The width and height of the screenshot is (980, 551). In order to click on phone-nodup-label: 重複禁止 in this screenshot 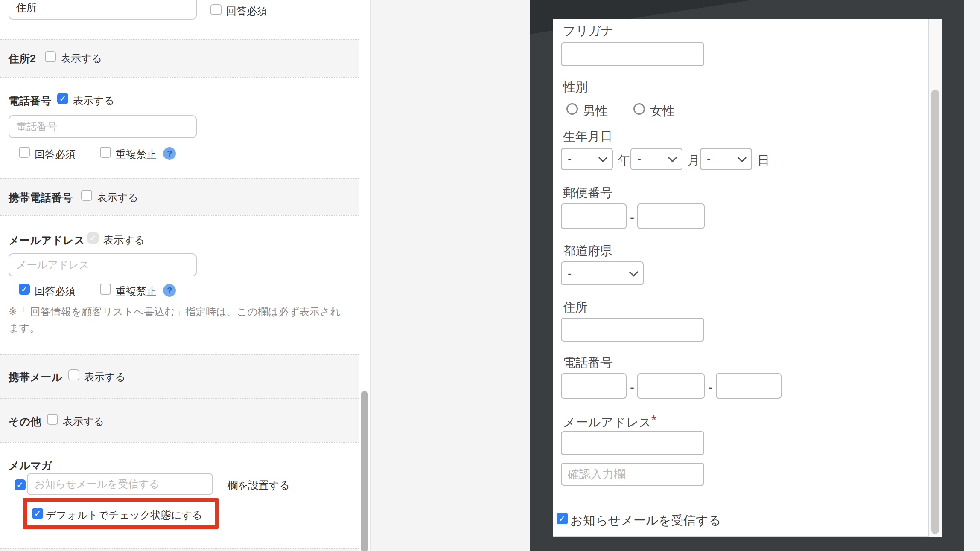, I will do `click(136, 154)`.